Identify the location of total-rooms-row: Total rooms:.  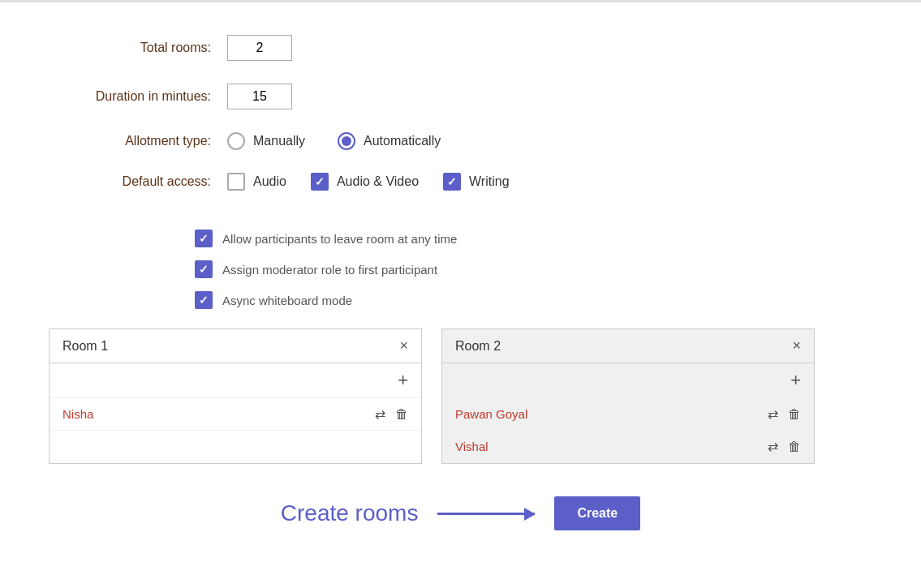
(461, 48).